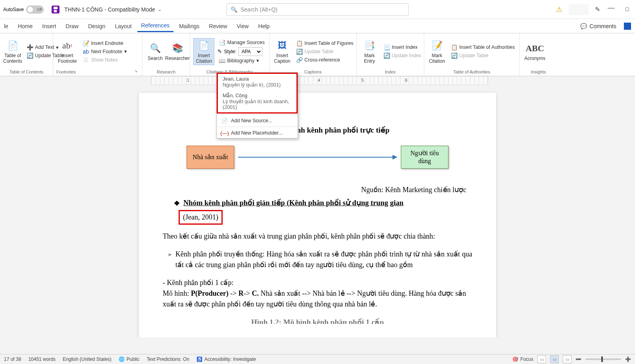  I want to click on source-line: Nguồn: Kênh Marketing chiến lược, so click(314, 190).